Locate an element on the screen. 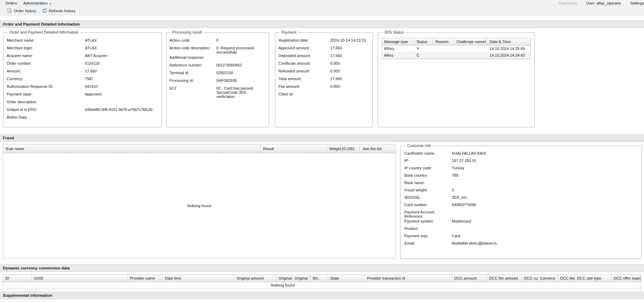 This screenshot has height=302, width=644. field-row-client-id: Client id: is located at coordinates (324, 95).